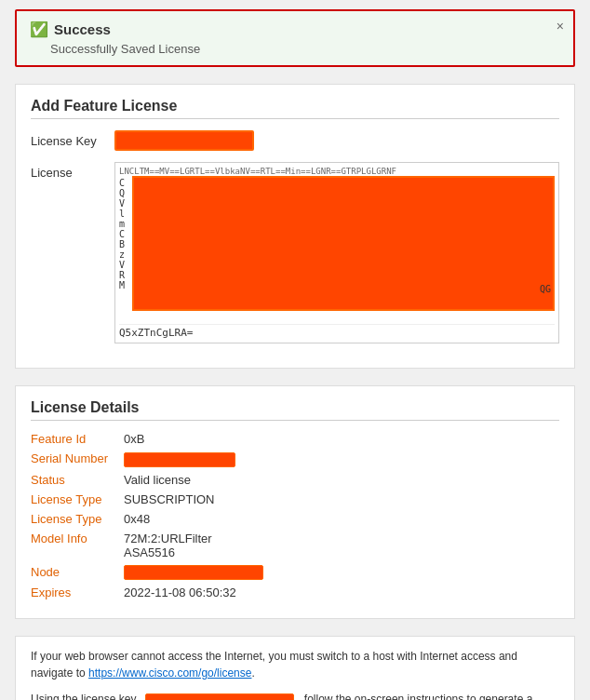  I want to click on license-details-title: License Details, so click(295, 410).